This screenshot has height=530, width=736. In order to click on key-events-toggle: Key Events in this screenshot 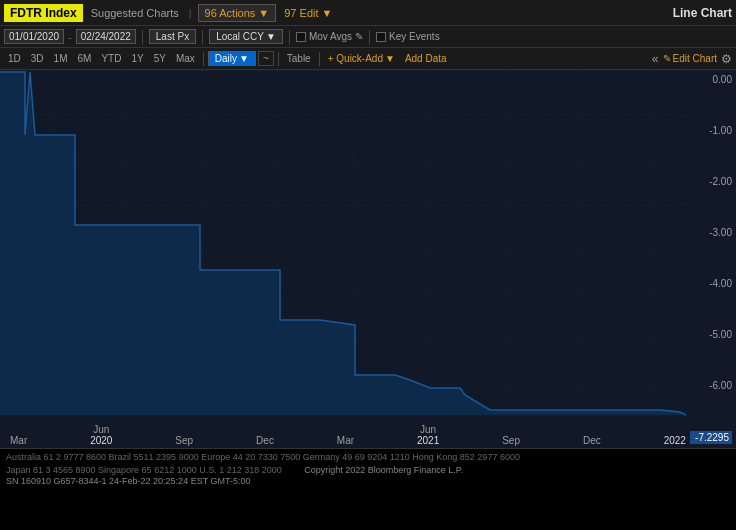, I will do `click(408, 36)`.